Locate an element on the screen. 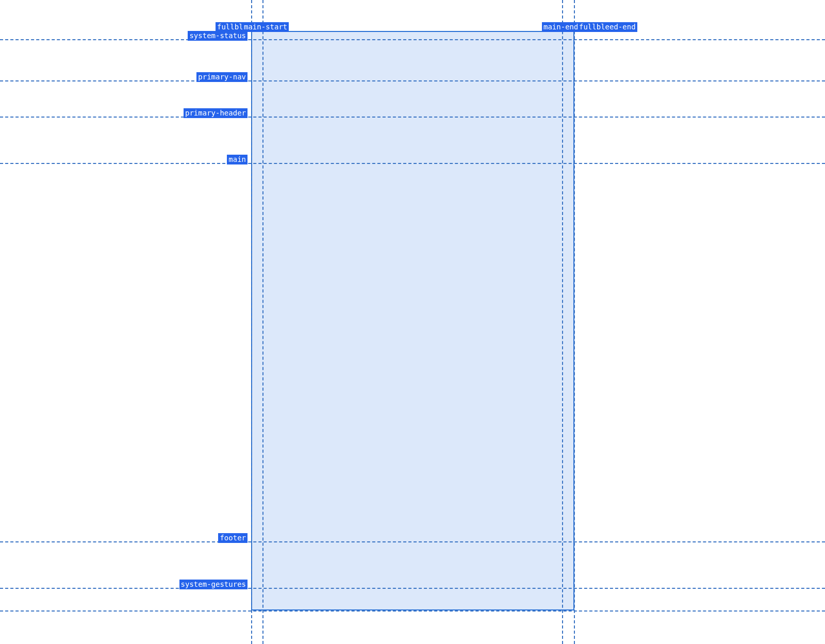  row-label-footer: footer is located at coordinates (233, 538).